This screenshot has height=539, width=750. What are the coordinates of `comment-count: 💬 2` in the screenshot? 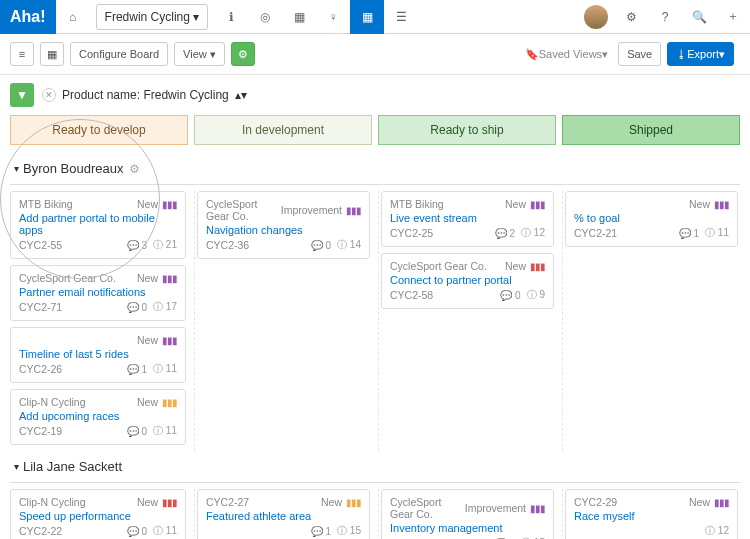 It's located at (505, 234).